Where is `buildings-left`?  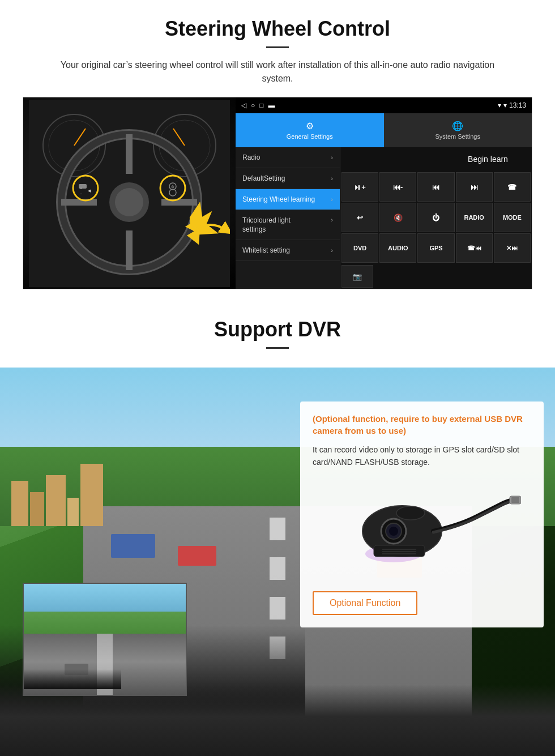 buildings-left is located at coordinates (139, 467).